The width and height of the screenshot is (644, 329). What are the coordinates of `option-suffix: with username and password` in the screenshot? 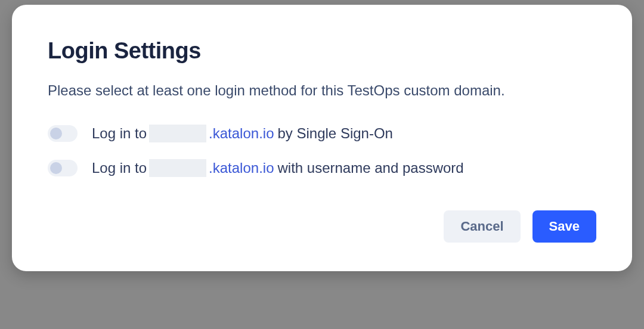 It's located at (370, 168).